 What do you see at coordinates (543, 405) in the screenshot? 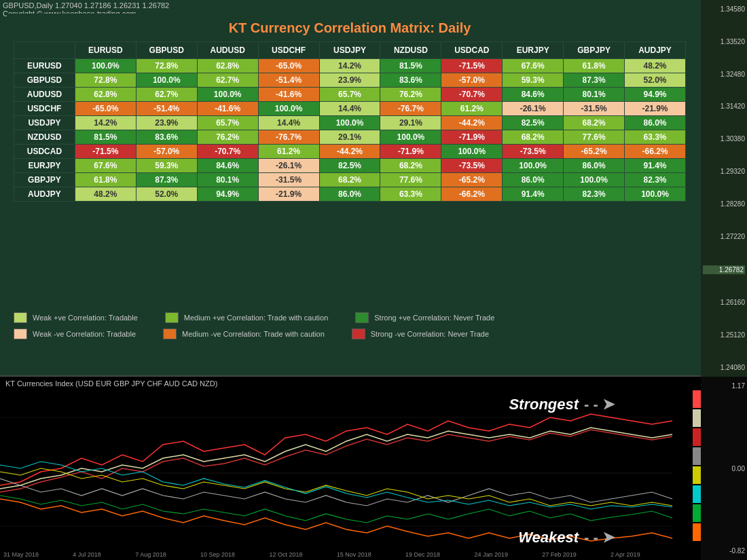
I see `strongest-text: Strongest` at bounding box center [543, 405].